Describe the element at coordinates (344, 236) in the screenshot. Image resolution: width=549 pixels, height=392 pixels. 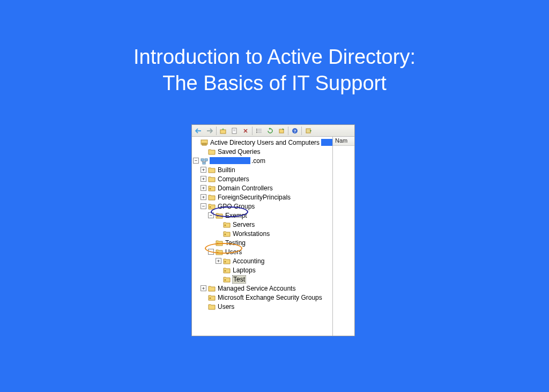
I see `details-panel: Nam` at that location.